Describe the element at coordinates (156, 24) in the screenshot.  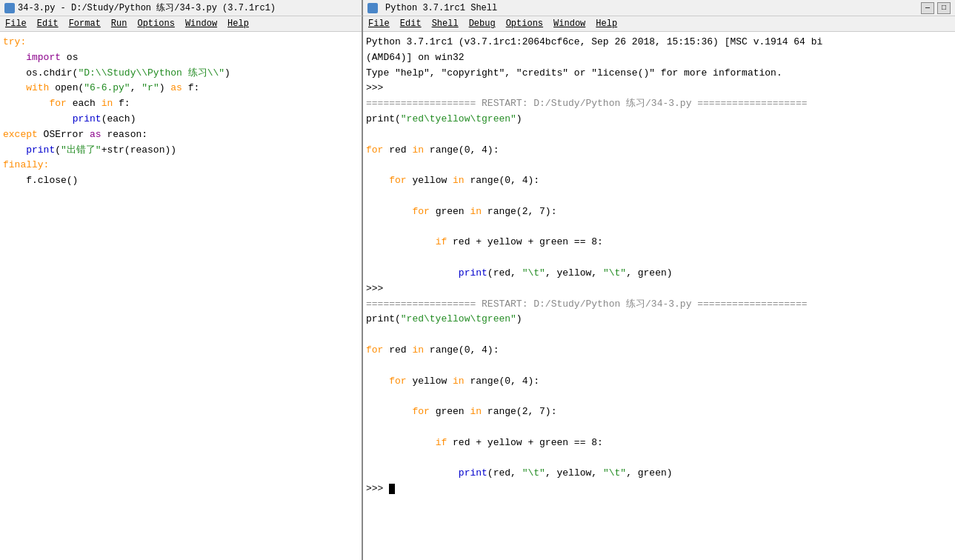
I see `editor-menu-options: Options` at that location.